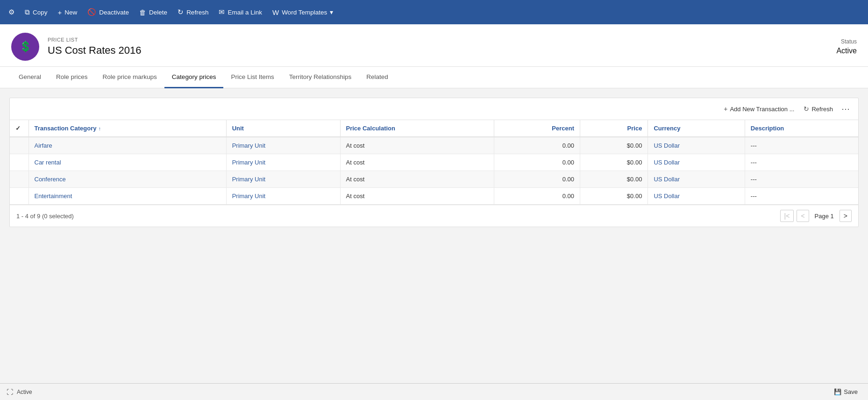 The height and width of the screenshot is (400, 868). What do you see at coordinates (25, 47) in the screenshot?
I see `avatar: 💲` at bounding box center [25, 47].